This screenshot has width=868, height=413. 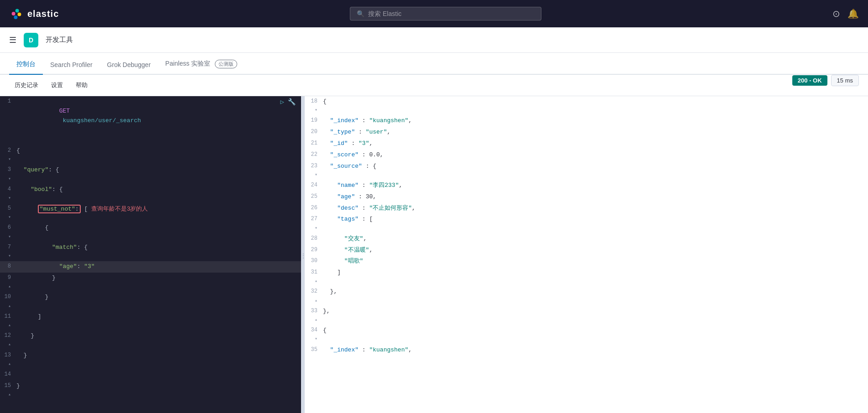 What do you see at coordinates (82, 85) in the screenshot?
I see `help-button: 帮助` at bounding box center [82, 85].